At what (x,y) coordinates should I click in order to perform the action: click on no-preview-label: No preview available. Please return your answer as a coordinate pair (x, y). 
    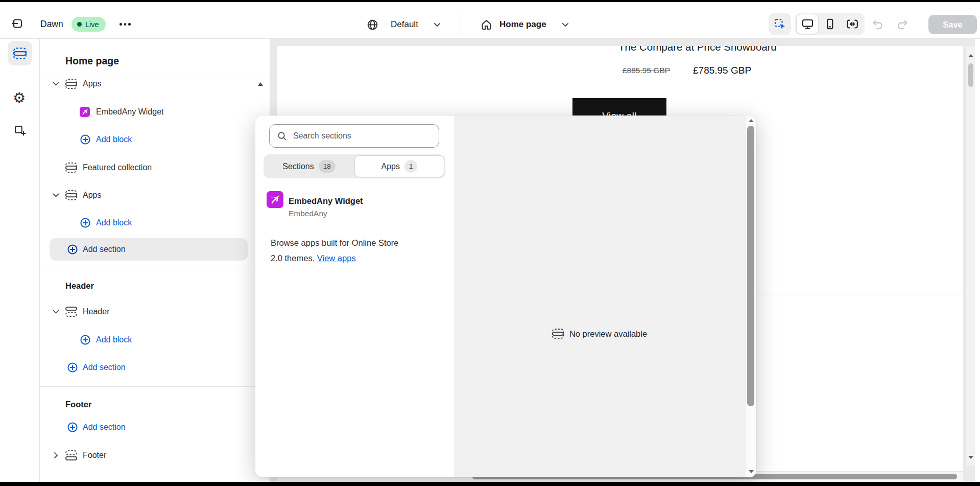
    Looking at the image, I should click on (608, 334).